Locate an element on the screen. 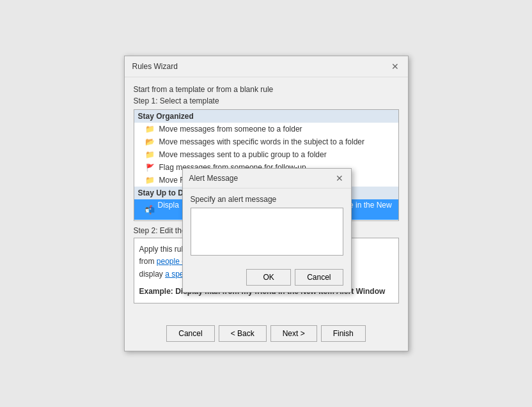 This screenshot has width=532, height=407. alert-message-dialog: Alert Message ✕ Specify an alert message… is located at coordinates (267, 230).